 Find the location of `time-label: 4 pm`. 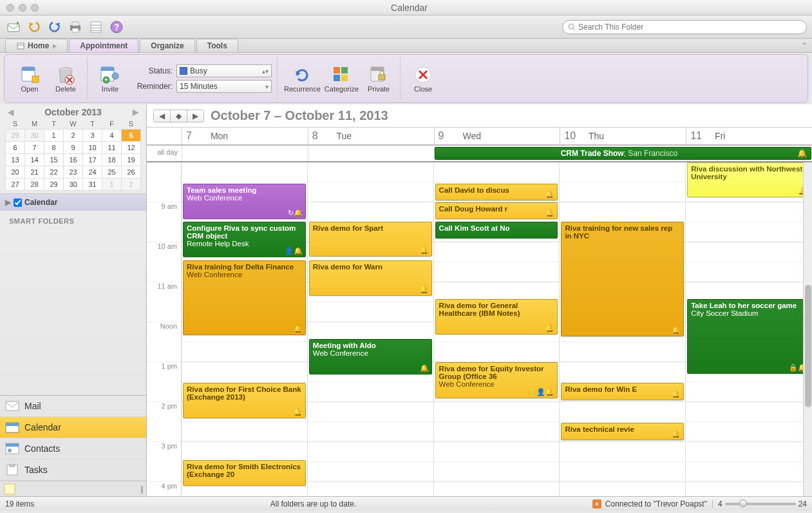

time-label: 4 pm is located at coordinates (164, 489).